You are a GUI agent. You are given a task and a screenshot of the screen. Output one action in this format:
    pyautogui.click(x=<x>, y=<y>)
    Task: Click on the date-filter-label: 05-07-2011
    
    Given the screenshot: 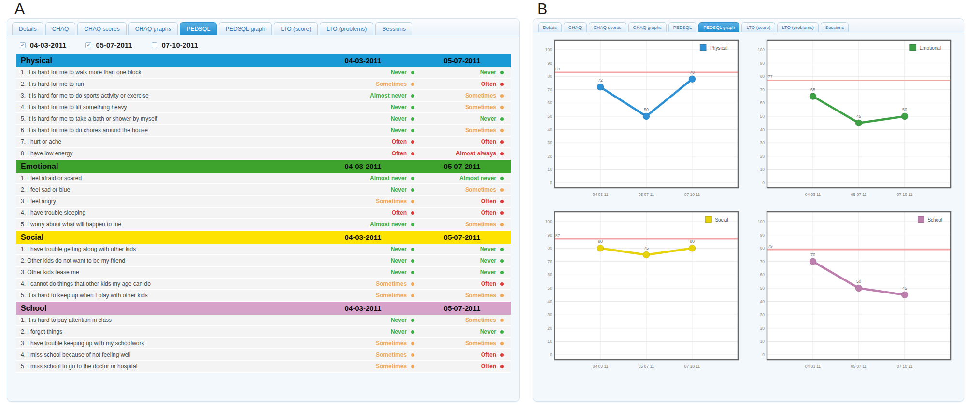 What is the action you would take?
    pyautogui.click(x=114, y=45)
    